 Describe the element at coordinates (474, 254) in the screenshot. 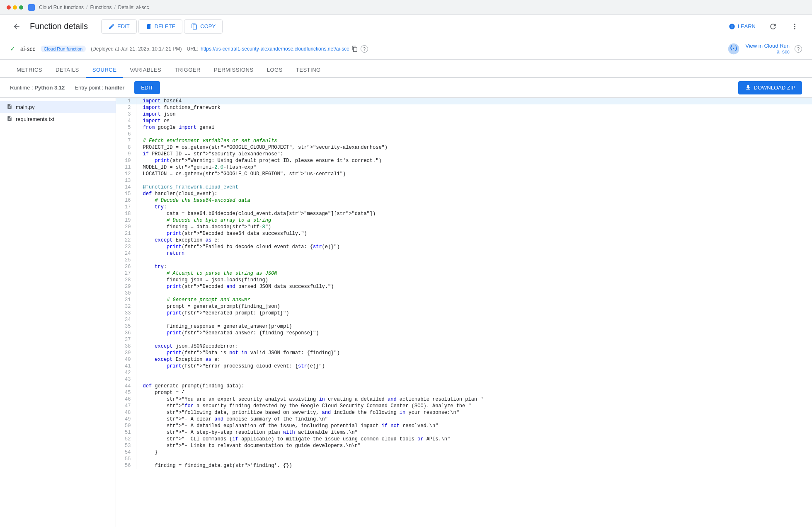

I see `line-code: return` at that location.